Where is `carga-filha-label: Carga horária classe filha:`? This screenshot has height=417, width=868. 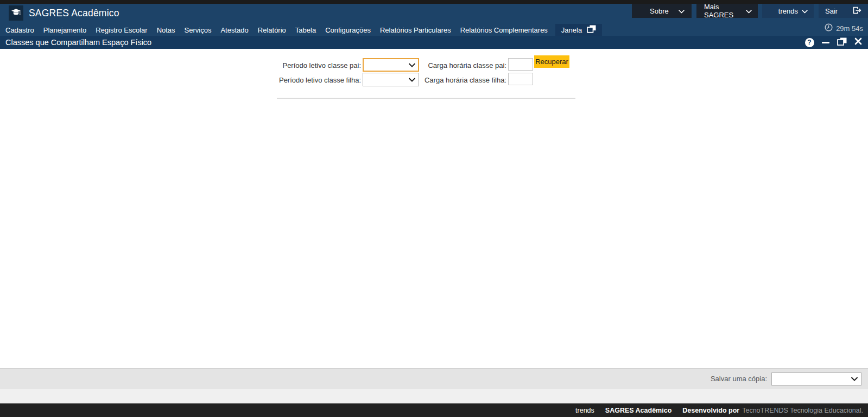 carga-filha-label: Carga horária classe filha: is located at coordinates (462, 80).